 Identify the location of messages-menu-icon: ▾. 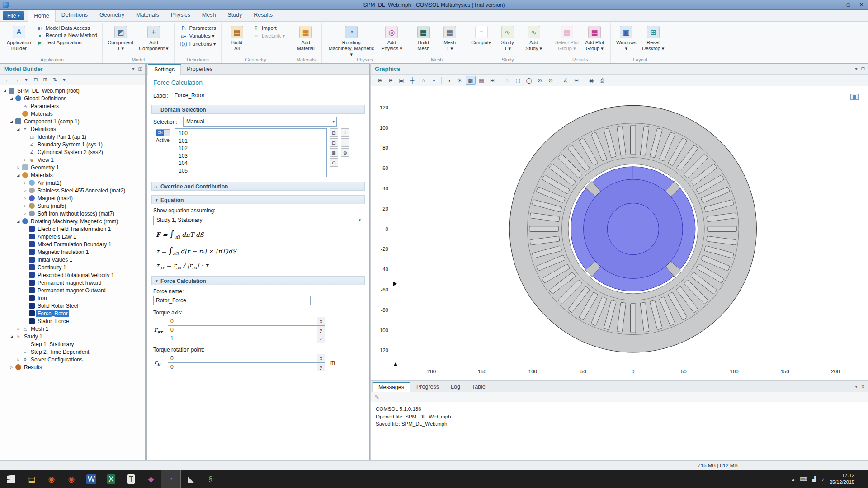
(856, 387).